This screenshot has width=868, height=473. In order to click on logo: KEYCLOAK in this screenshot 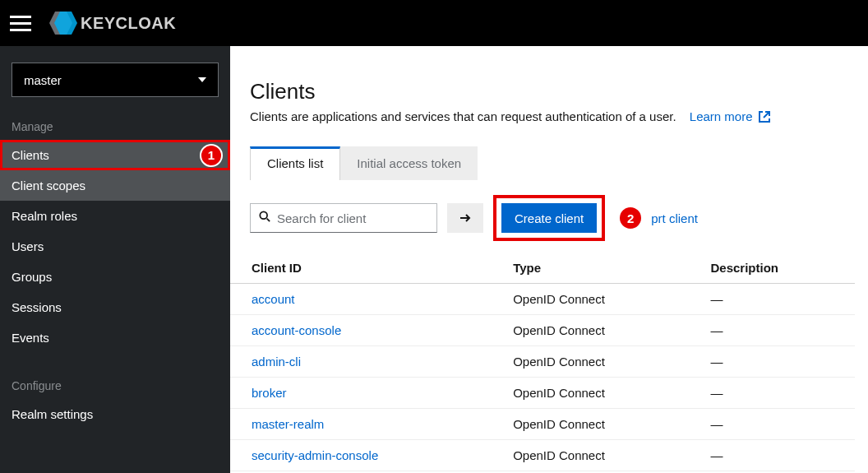, I will do `click(113, 23)`.